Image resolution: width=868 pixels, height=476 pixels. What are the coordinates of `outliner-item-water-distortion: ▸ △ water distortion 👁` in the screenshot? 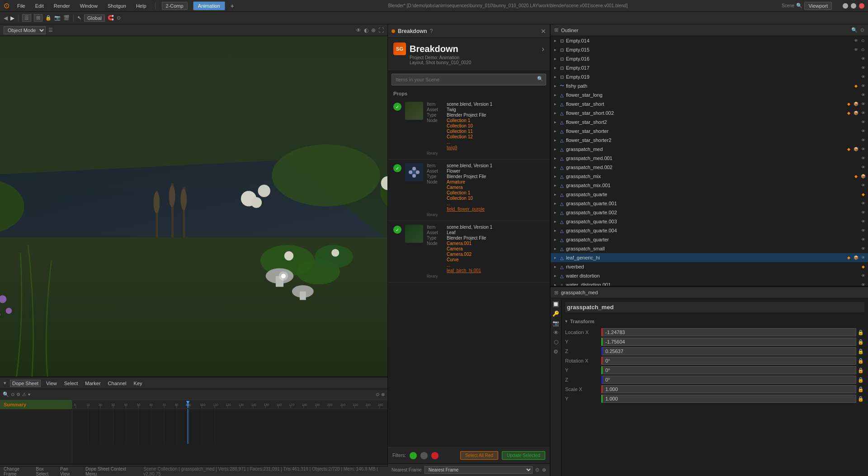 It's located at (709, 276).